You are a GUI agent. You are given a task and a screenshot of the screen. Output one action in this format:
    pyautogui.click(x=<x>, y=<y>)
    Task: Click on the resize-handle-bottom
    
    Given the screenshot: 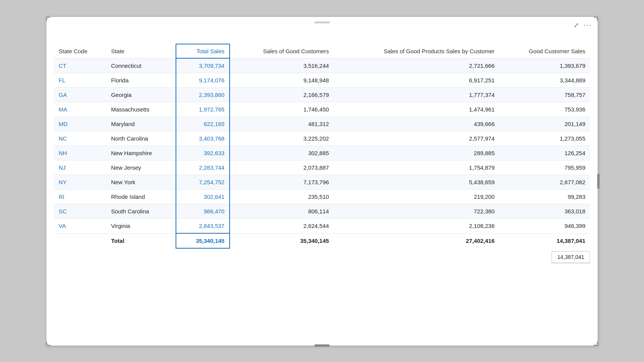 What is the action you would take?
    pyautogui.click(x=322, y=346)
    